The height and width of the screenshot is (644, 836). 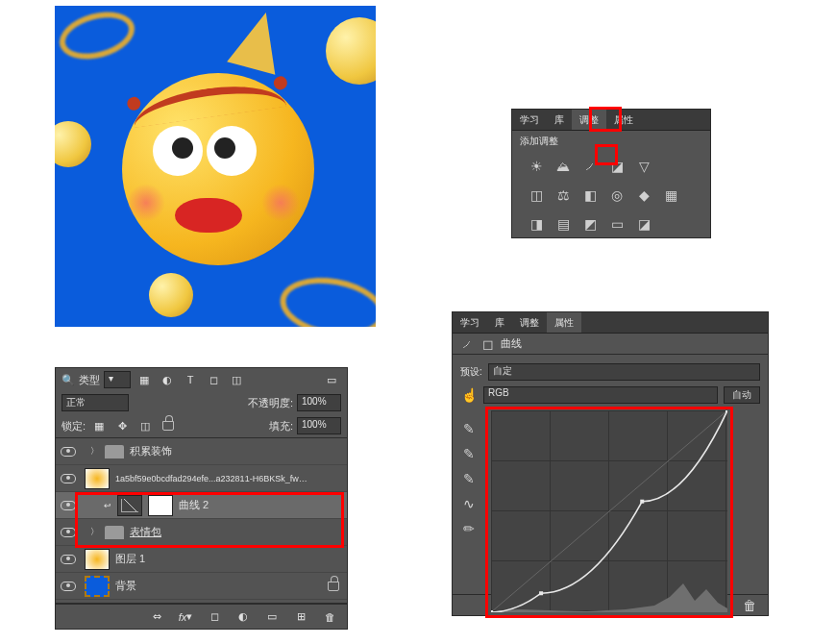 What do you see at coordinates (167, 380) in the screenshot?
I see `filter-adjust-icon: ◐` at bounding box center [167, 380].